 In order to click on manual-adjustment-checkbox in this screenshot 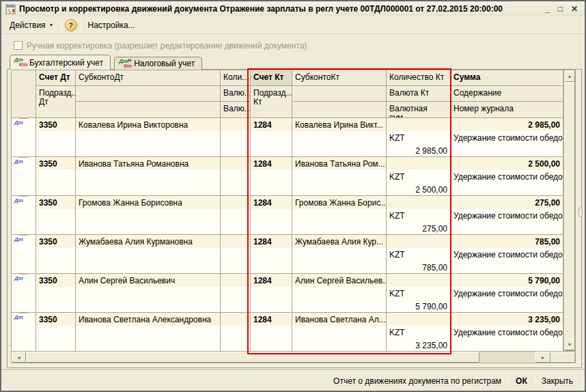, I will do `click(18, 45)`.